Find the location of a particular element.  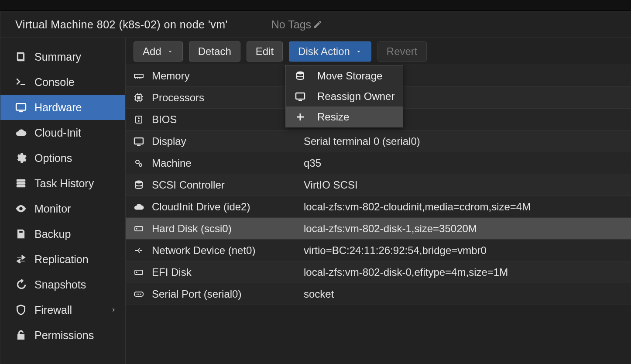

cpu-icon is located at coordinates (139, 98).